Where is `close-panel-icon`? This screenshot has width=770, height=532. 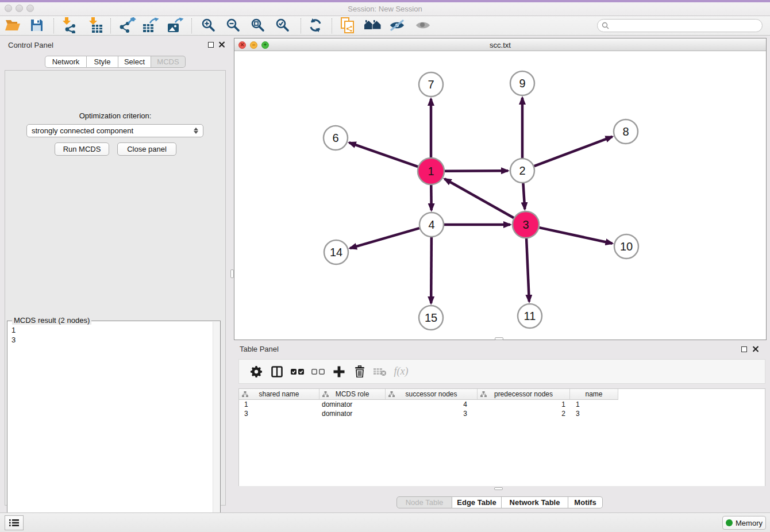
close-panel-icon is located at coordinates (222, 45).